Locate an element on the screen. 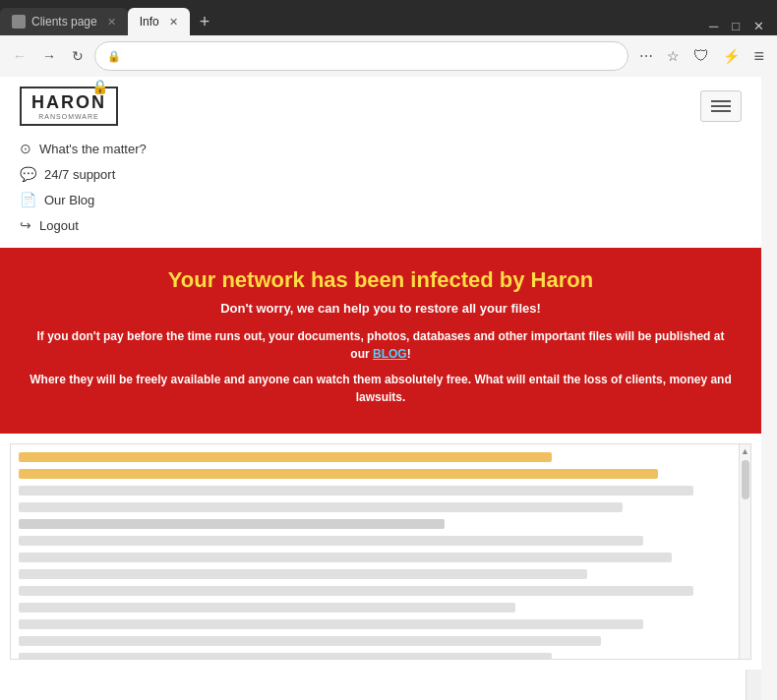 The image size is (777, 700). tab-info: Info ✕ is located at coordinates (159, 22).